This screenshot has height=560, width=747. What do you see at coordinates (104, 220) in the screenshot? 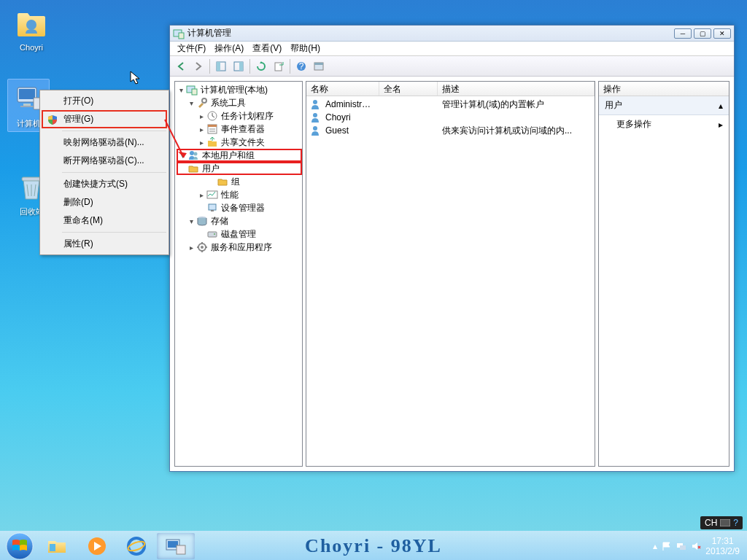
I see `menu-rename: 重命名(M)` at bounding box center [104, 220].